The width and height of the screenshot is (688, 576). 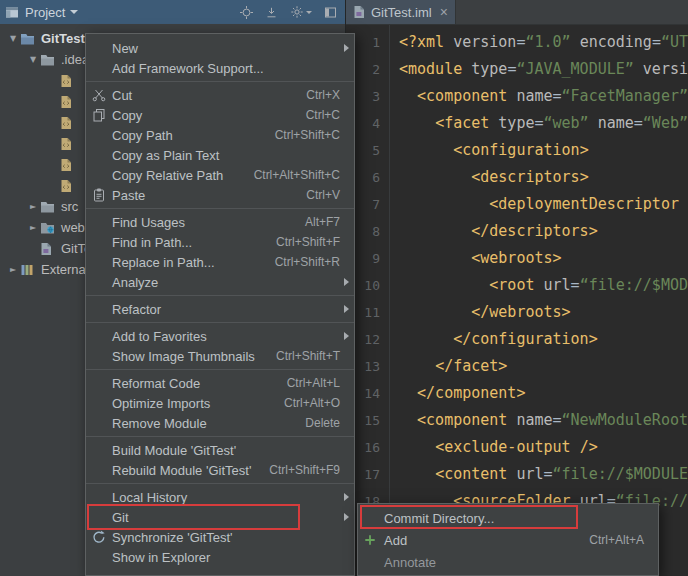 What do you see at coordinates (508, 540) in the screenshot?
I see `menu-item-add: AddCtrl+Alt+A` at bounding box center [508, 540].